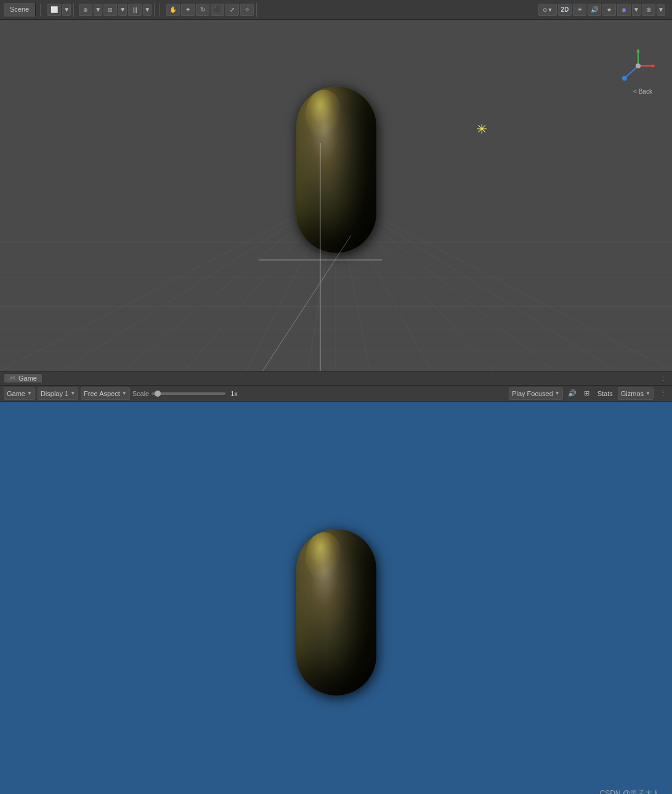  What do you see at coordinates (123, 10) in the screenshot?
I see `dropdown-btn-3: ▼` at bounding box center [123, 10].